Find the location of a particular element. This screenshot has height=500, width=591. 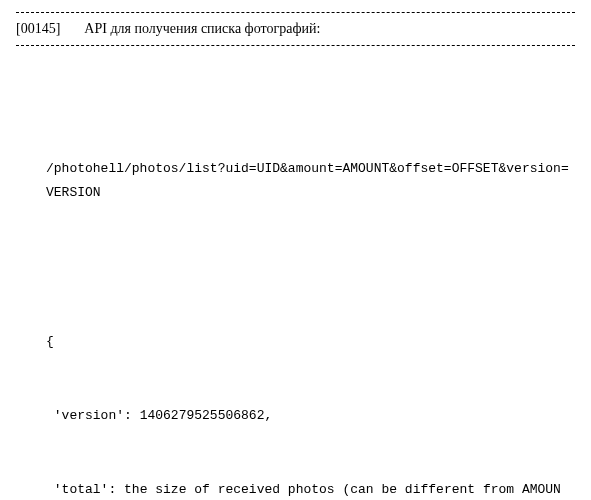

code-line: 'version': 1406279525506862, is located at coordinates (310, 416).